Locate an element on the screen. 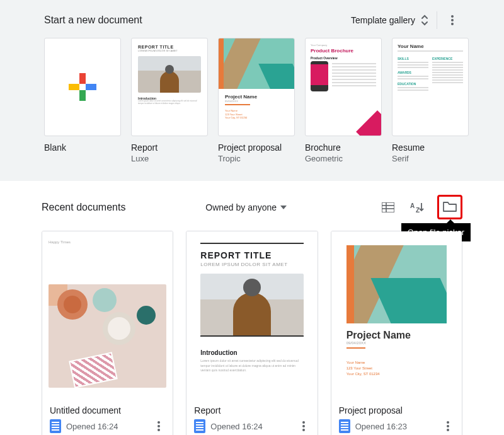 This screenshot has height=435, width=504. template-blank-thumb is located at coordinates (83, 87).